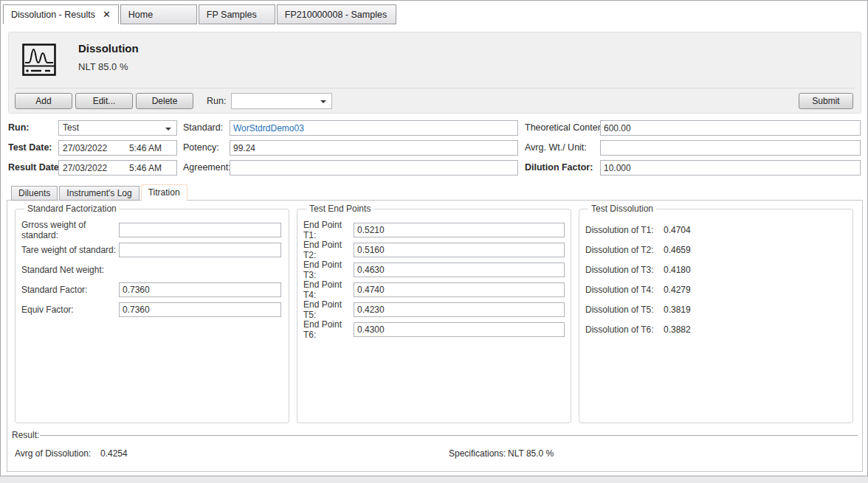  Describe the element at coordinates (716, 313) in the screenshot. I see `test-dissolution-group: Test Dissolution Dissolution of T1: 0.47…` at that location.